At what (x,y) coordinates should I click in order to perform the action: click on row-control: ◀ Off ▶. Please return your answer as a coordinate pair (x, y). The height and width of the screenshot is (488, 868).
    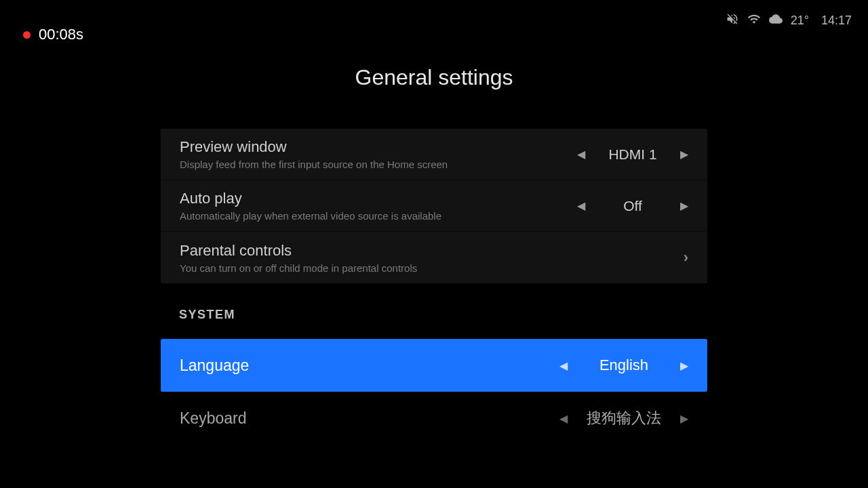
    Looking at the image, I should click on (617, 206).